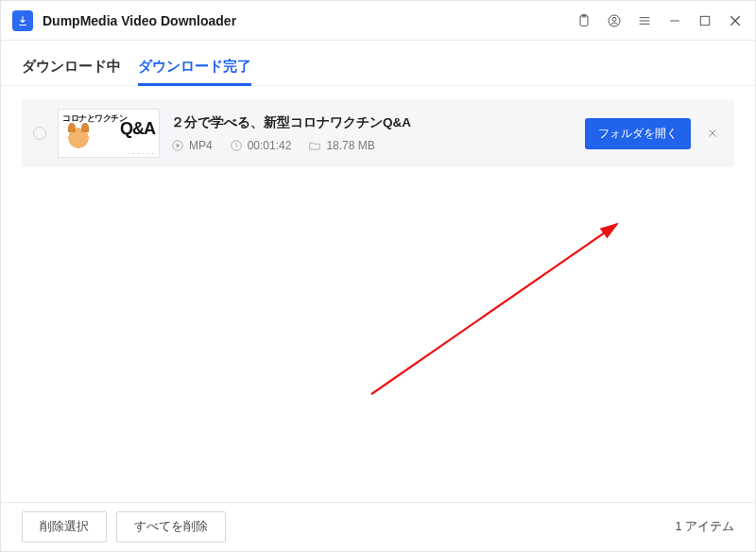 The height and width of the screenshot is (552, 756). Describe the element at coordinates (23, 21) in the screenshot. I see `app-logo-icon` at that location.